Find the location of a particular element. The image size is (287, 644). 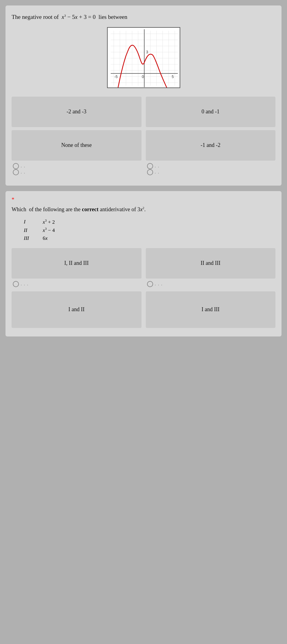

roman-expr-3: 6x is located at coordinates (45, 238).